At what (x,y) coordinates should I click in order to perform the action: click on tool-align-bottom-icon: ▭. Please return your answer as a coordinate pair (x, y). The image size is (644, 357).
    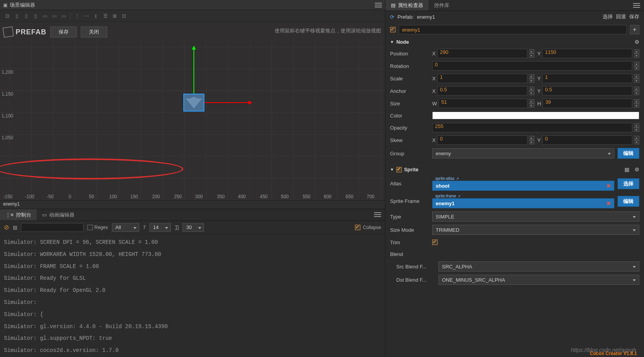
    Looking at the image, I should click on (64, 16).